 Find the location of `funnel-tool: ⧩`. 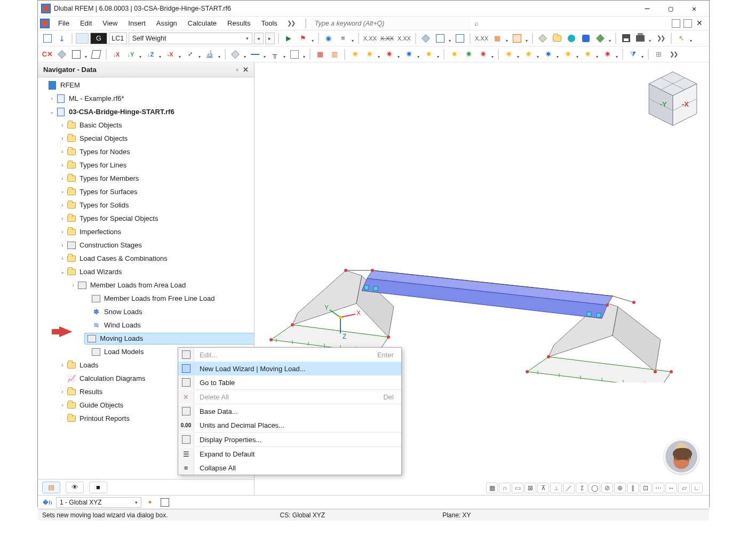

funnel-tool: ⧩ is located at coordinates (633, 54).